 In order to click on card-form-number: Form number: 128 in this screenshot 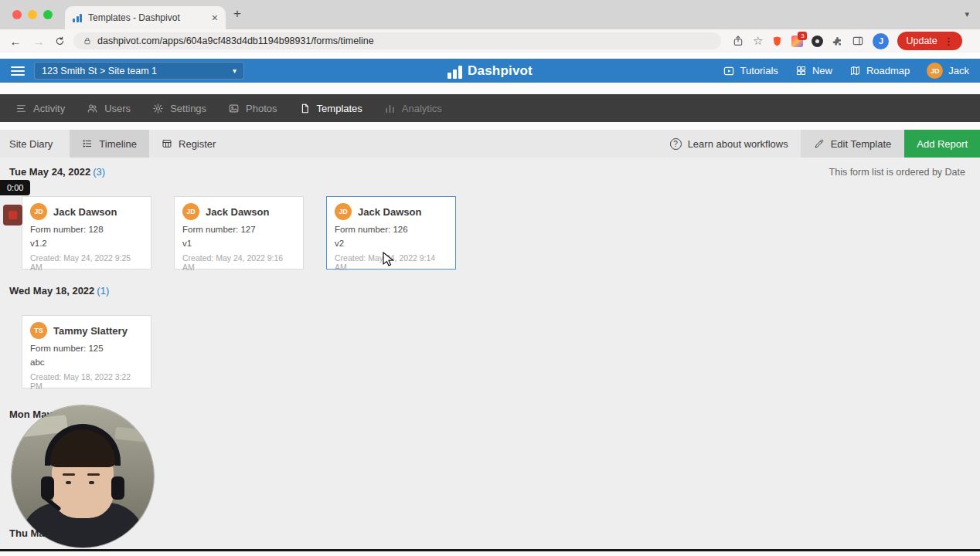, I will do `click(87, 229)`.